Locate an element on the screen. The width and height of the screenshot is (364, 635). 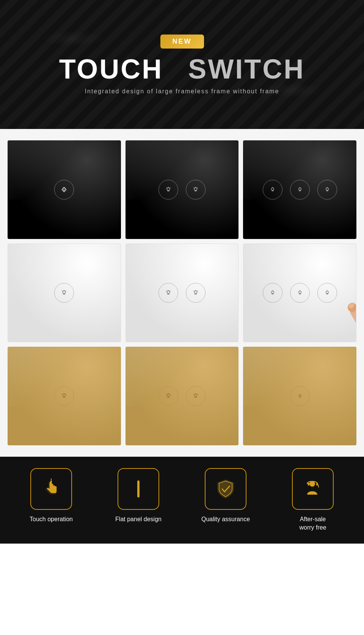
touch-operation-label: Touch operation is located at coordinates (51, 519).